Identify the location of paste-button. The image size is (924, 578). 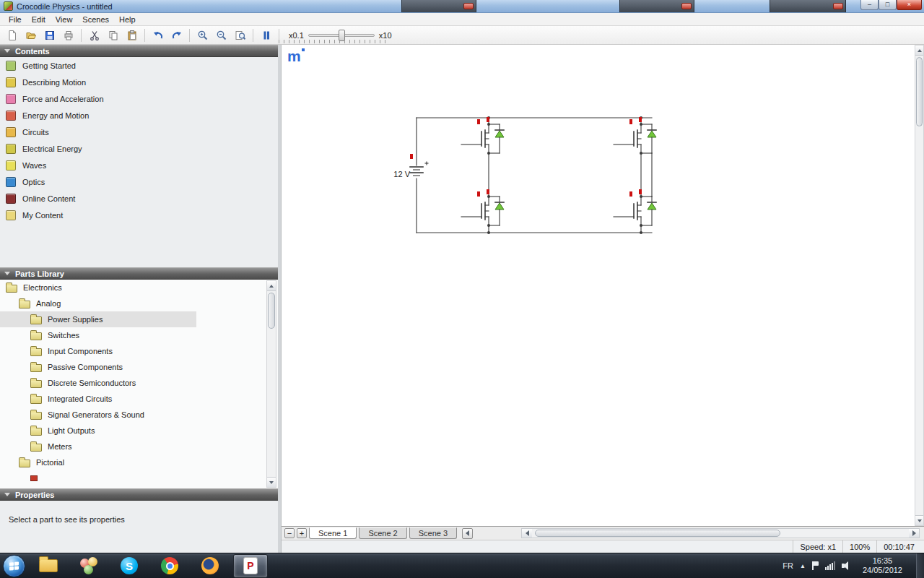
(131, 35).